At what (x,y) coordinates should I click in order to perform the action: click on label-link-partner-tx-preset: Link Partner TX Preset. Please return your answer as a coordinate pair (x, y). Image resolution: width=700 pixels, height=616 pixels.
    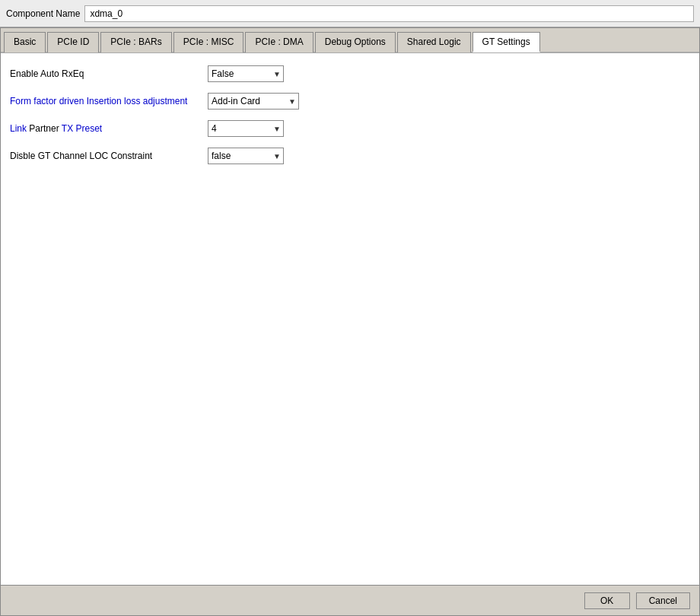
    Looking at the image, I should click on (109, 129).